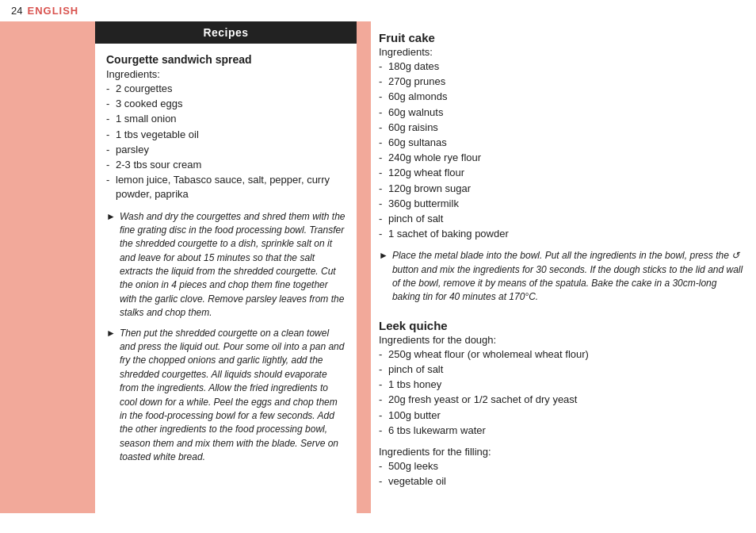 The image size is (756, 533). I want to click on list-item: lemon juice, Tabasco sauce, salt, pepper…, so click(226, 187).